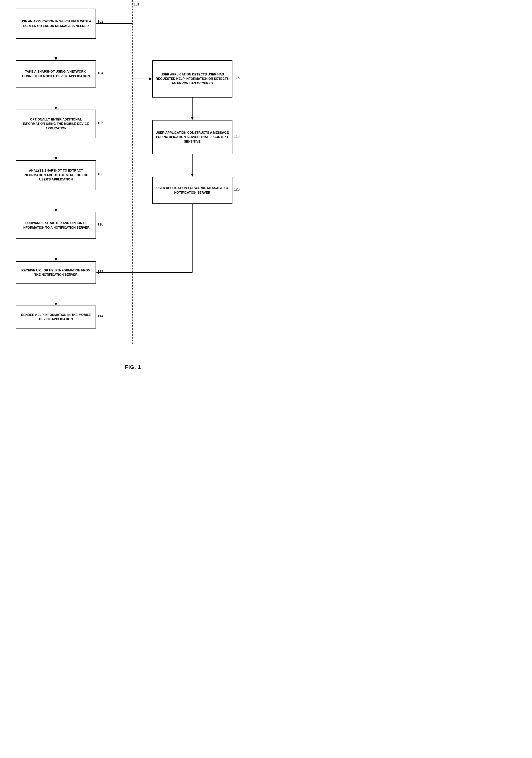  What do you see at coordinates (56, 225) in the screenshot?
I see `box-110: FORWARD EXTRACTED AND OPTIONAL INFORMATI…` at bounding box center [56, 225].